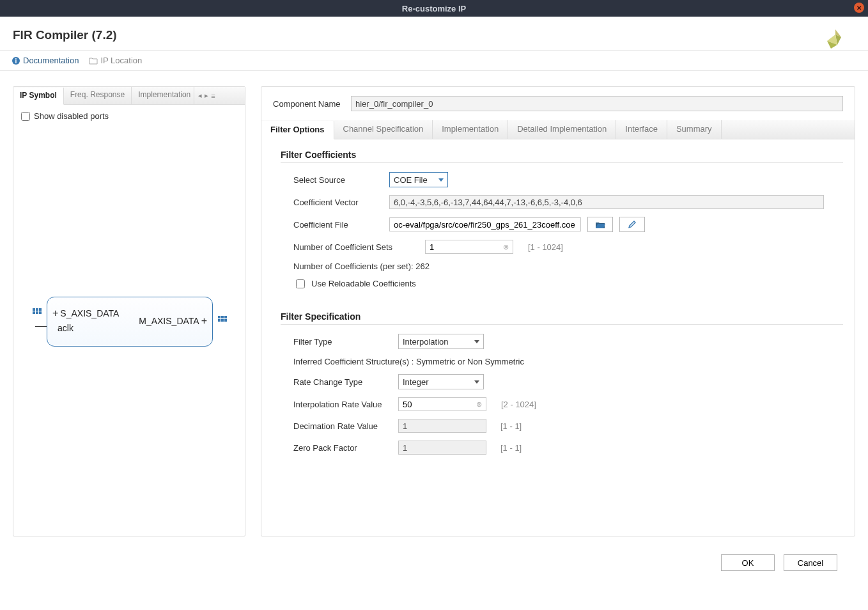 The width and height of the screenshot is (868, 610). I want to click on rate-change-label: Rate Change Type, so click(343, 382).